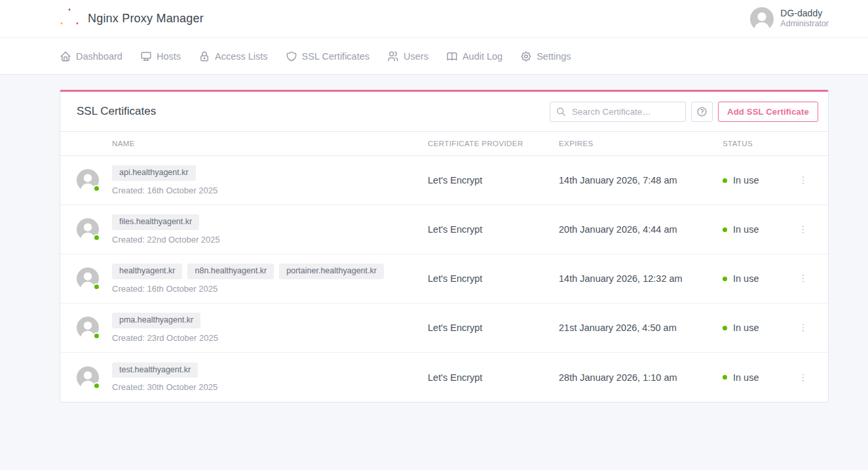 The height and width of the screenshot is (470, 868). I want to click on created-date: Created: 22nd October 2025, so click(270, 240).